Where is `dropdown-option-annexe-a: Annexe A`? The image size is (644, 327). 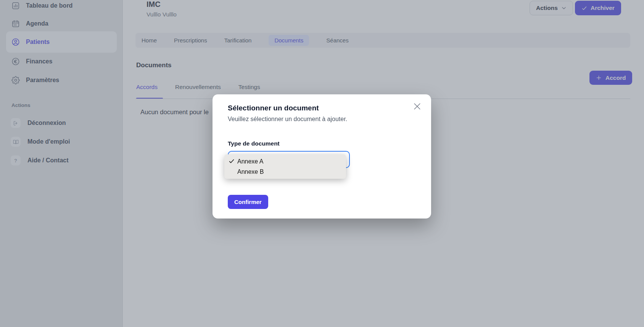
dropdown-option-annexe-a: Annexe A is located at coordinates (285, 161).